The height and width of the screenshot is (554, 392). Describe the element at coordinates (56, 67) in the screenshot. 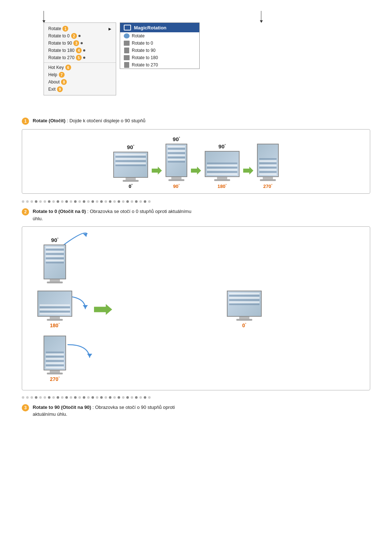

I see `menu-label-hotkey: Hot Key` at that location.